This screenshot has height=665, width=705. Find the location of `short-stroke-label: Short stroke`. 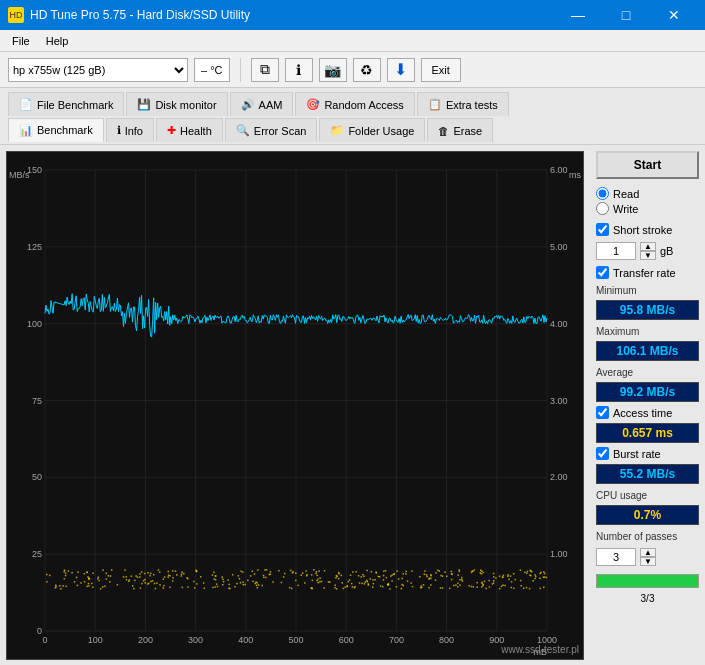

short-stroke-label: Short stroke is located at coordinates (642, 230).